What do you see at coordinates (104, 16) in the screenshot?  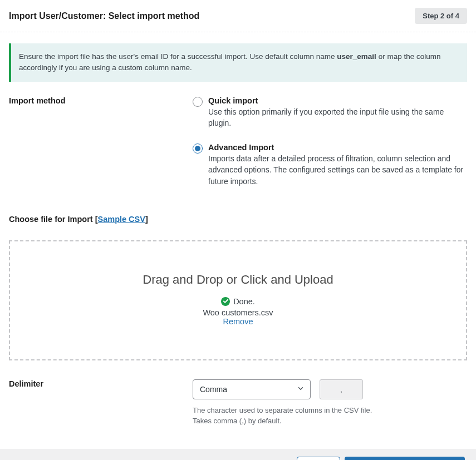 I see `page-title: Import User/Customer: Select import meth…` at bounding box center [104, 16].